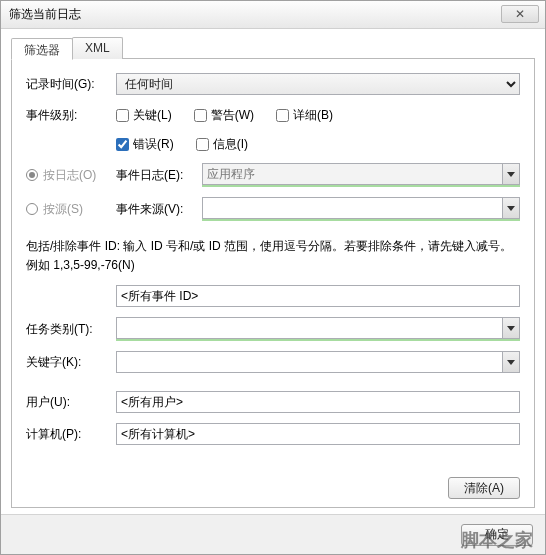 This screenshot has height=555, width=546. What do you see at coordinates (42, 49) in the screenshot?
I see `tab-filter: 筛选器` at bounding box center [42, 49].